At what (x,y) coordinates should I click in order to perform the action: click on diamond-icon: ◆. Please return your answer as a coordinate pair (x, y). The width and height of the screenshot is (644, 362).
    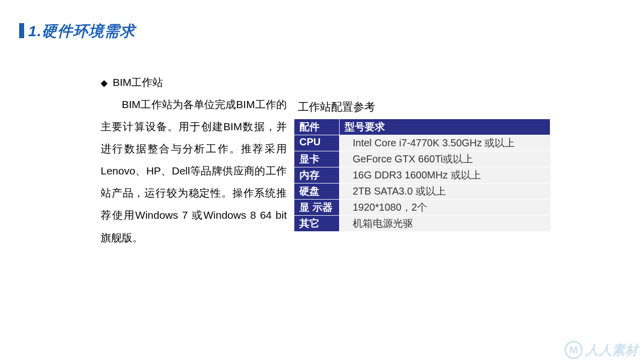
    Looking at the image, I should click on (104, 83).